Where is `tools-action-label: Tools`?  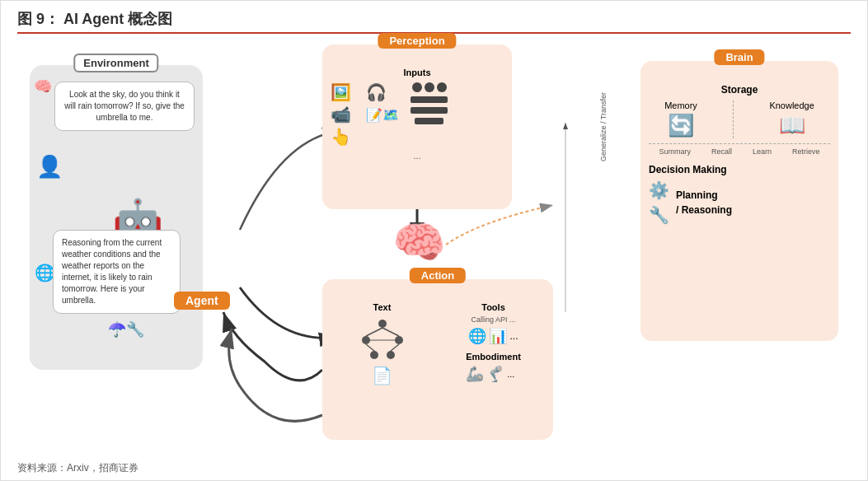 tools-action-label: Tools is located at coordinates (493, 307).